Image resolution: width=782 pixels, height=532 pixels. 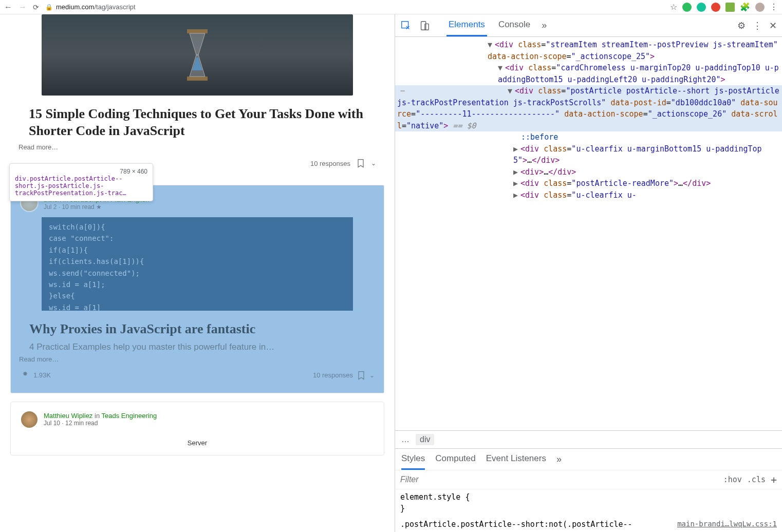 I want to click on article-title: Why Proxies in JavaScript are fantastic, so click(x=197, y=330).